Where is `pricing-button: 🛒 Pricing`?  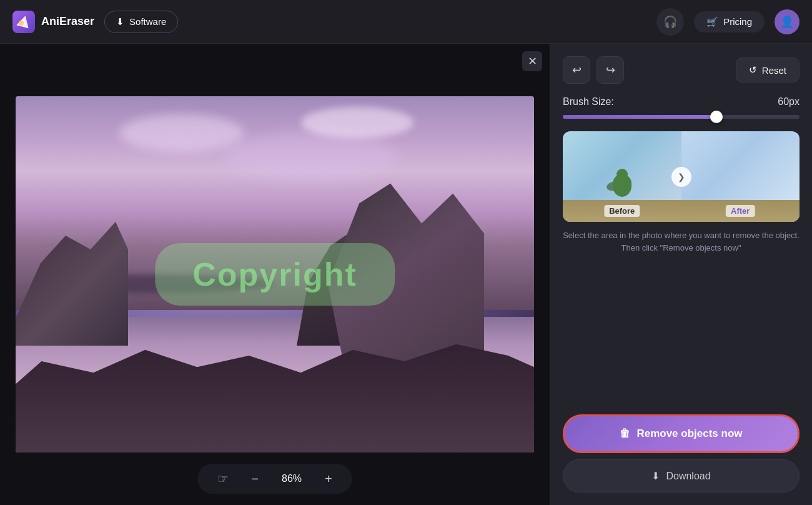 pricing-button: 🛒 Pricing is located at coordinates (730, 22).